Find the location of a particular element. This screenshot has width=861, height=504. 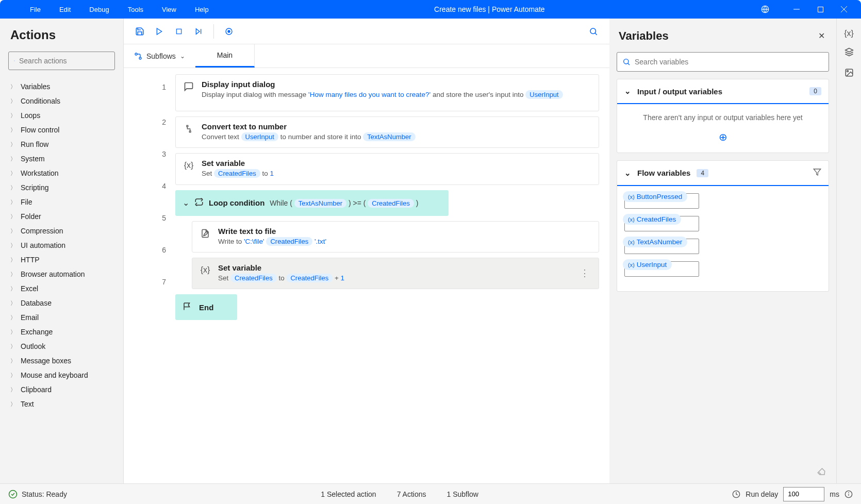

info-icon is located at coordinates (849, 494).